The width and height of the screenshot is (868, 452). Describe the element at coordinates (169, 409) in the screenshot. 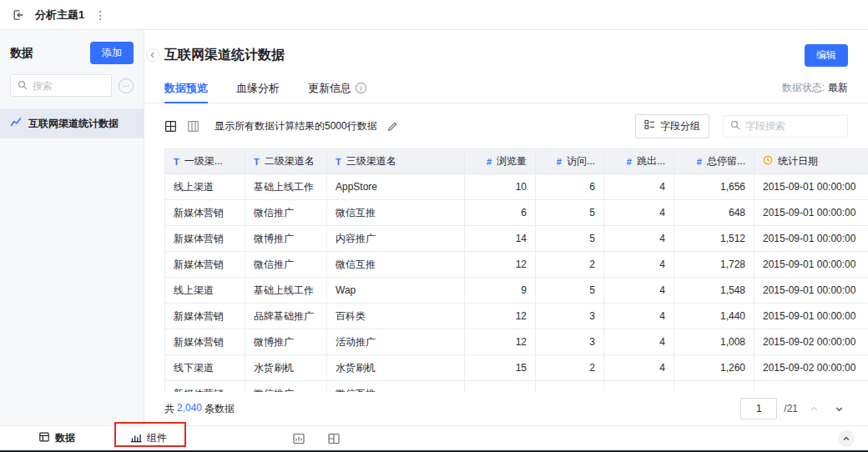

I see `row-count-prefix: 共` at that location.